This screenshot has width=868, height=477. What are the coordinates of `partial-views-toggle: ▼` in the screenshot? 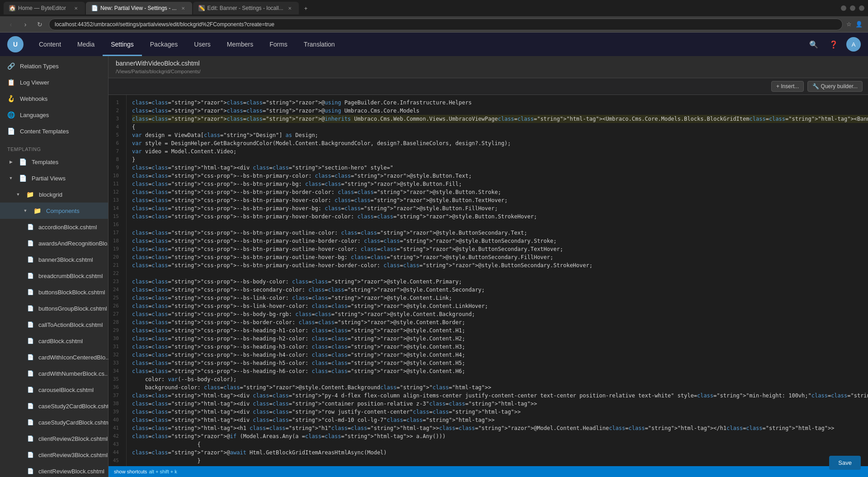 It's located at (11, 178).